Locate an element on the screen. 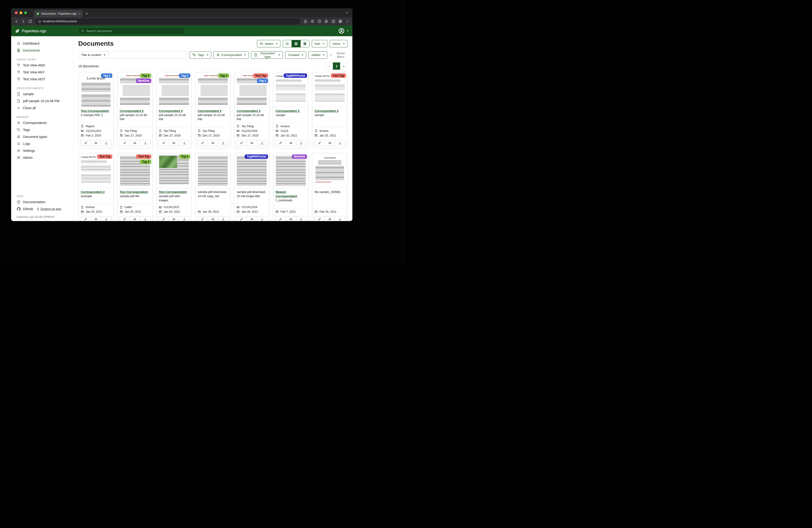  sidebar-item-open-doc-pdf-sample: pdf-sample 10.24.48 PM is located at coordinates (42, 101).